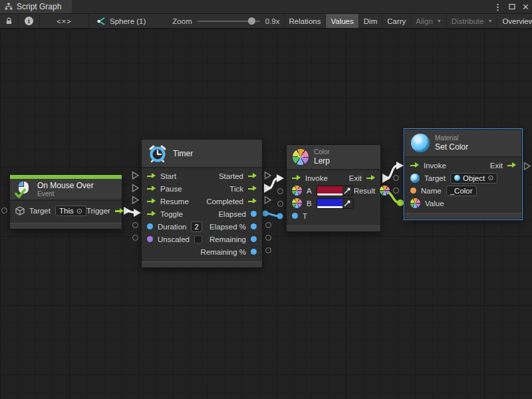  What do you see at coordinates (525, 7) in the screenshot?
I see `close-icon: ✕` at bounding box center [525, 7].